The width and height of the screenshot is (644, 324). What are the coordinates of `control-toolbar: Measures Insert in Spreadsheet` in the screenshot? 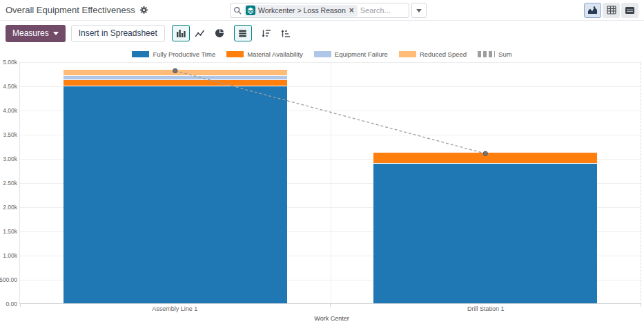 It's located at (322, 33).